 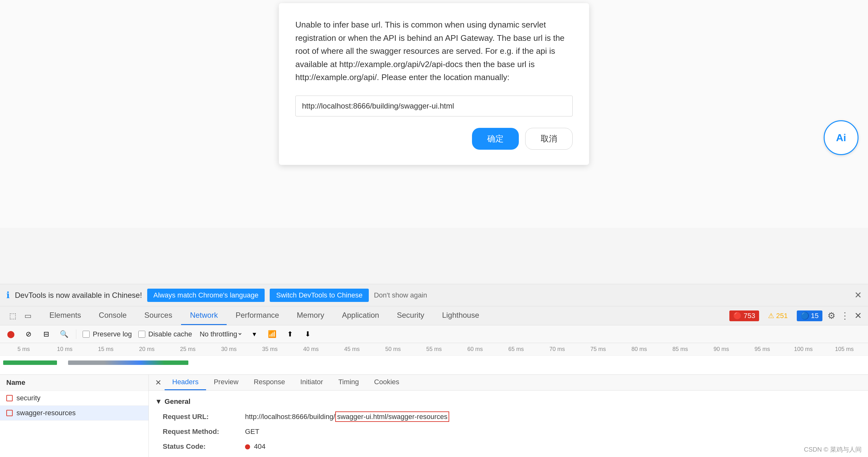 I want to click on detail-panel: ✕ Headers Preview Response Initiator Tim…, so click(x=508, y=416).